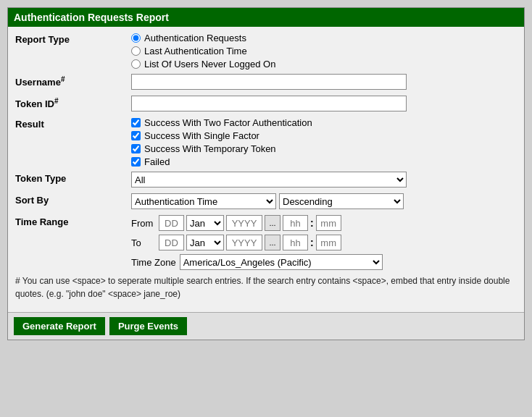 The height and width of the screenshot is (417, 532). I want to click on to-colon: :, so click(312, 243).